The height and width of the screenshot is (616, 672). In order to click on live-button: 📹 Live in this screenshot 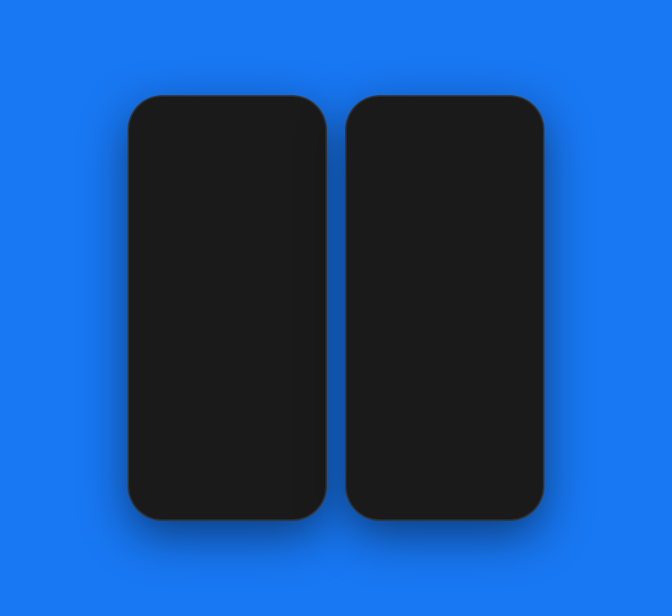, I will do `click(171, 448)`.